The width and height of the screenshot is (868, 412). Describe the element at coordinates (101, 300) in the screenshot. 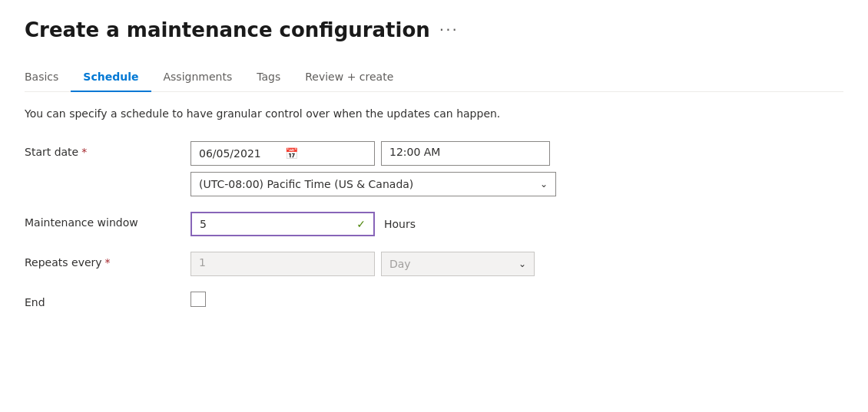

I see `end-label: End` at that location.